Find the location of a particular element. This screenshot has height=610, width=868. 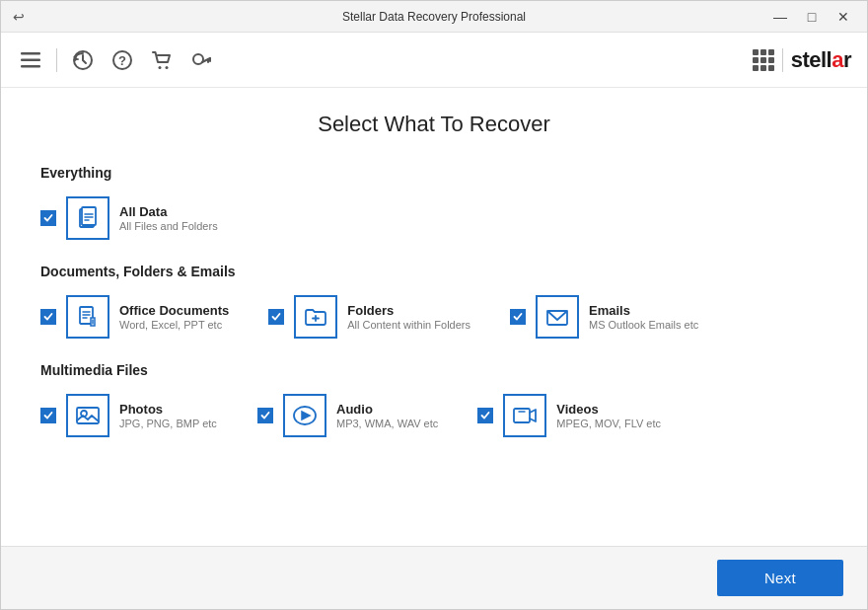

title-bar-center: Stellar Data Recovery Professional is located at coordinates (434, 17).